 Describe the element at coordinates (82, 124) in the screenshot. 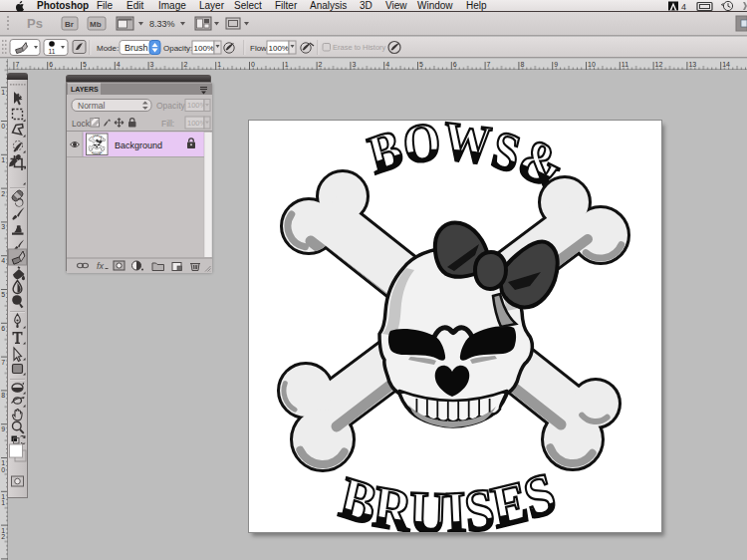

I see `svg-text: Lock:` at that location.